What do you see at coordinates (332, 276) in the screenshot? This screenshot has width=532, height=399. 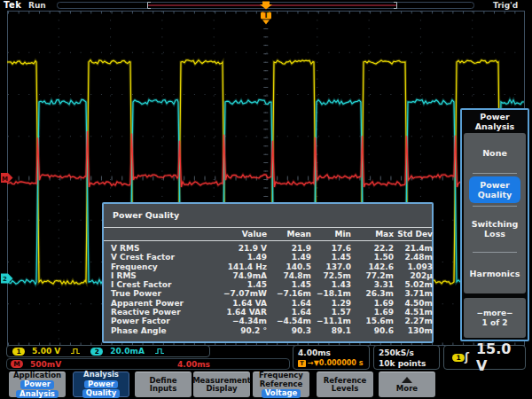 I see `measurement-value: 72.5m` at bounding box center [332, 276].